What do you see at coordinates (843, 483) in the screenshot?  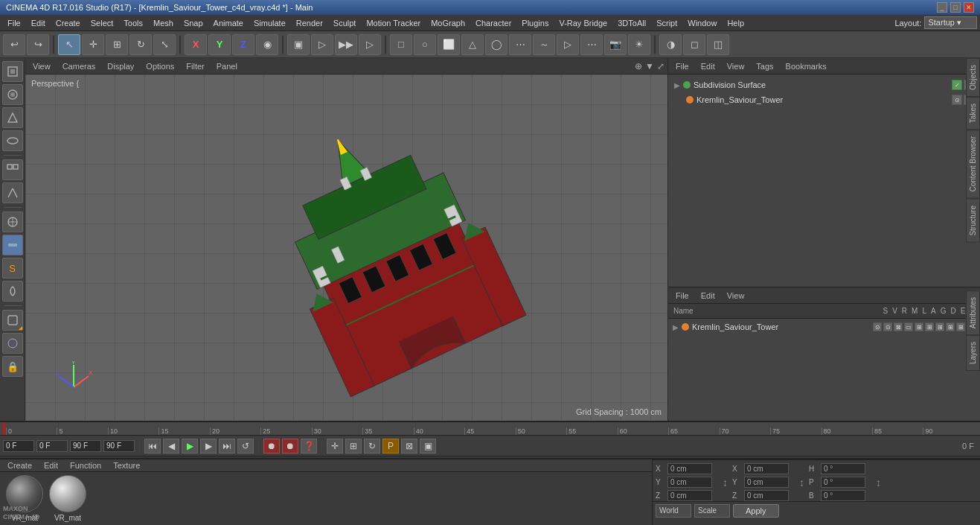 I see `p-rot-input` at bounding box center [843, 483].